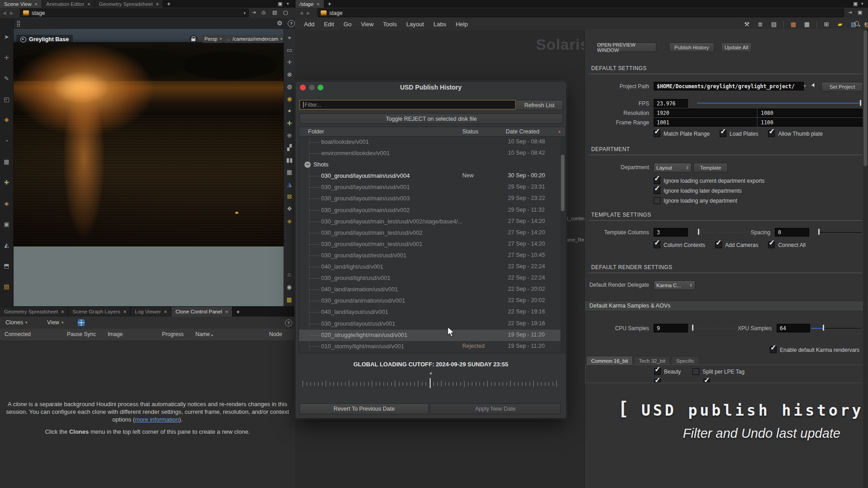  Describe the element at coordinates (244, 13) in the screenshot. I see `path-caret-icon: ▾` at that location.